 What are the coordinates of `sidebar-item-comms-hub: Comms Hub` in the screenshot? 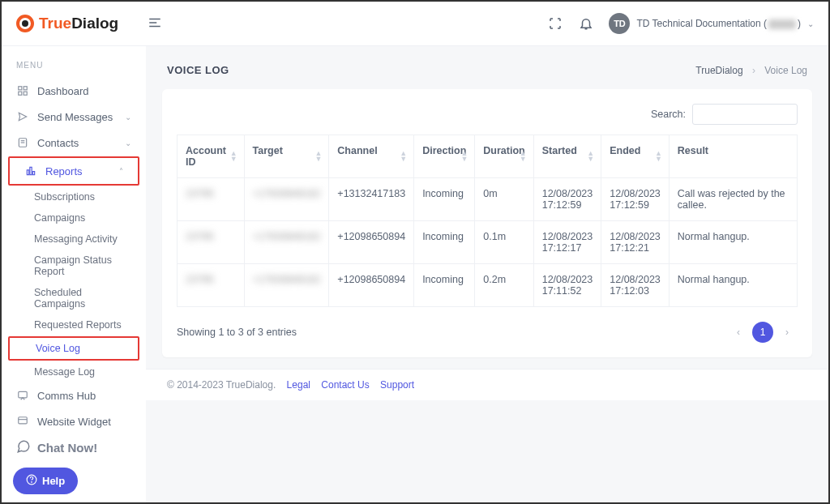 It's located at (74, 395).